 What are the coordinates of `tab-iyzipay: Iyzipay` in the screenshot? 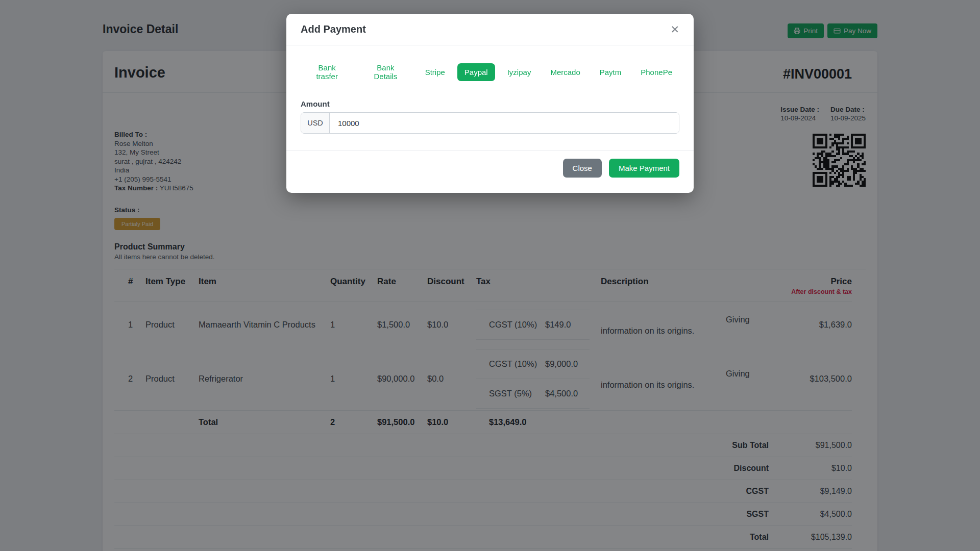 It's located at (520, 72).